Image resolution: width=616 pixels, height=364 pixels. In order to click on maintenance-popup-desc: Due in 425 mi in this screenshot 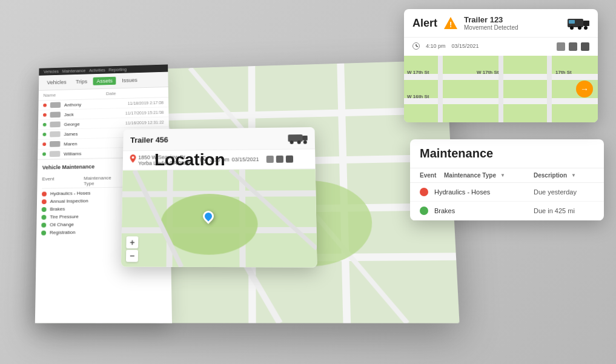, I will do `click(564, 211)`.